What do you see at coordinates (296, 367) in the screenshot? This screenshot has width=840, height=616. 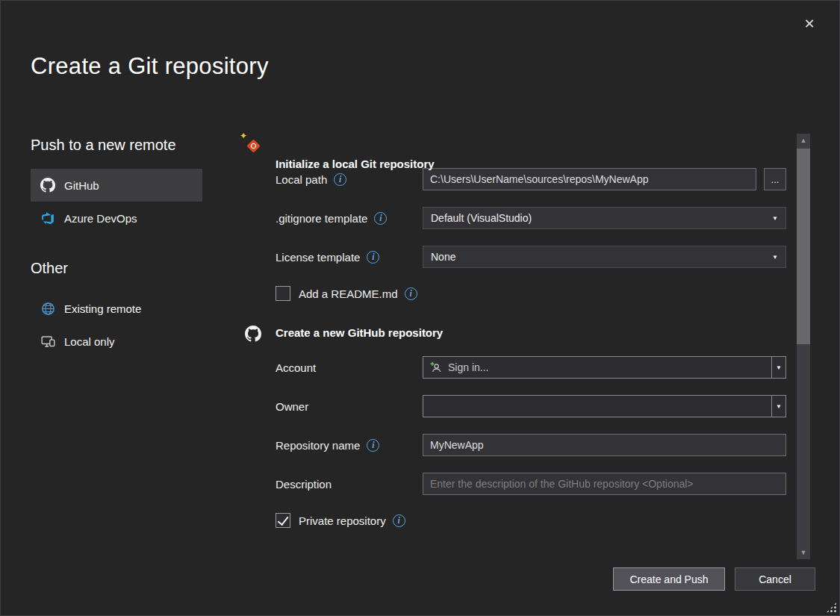 I see `account-label: Account` at bounding box center [296, 367].